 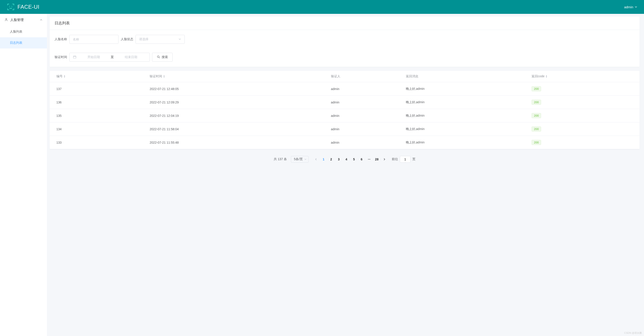 What do you see at coordinates (94, 39) in the screenshot?
I see `face-name-input` at bounding box center [94, 39].